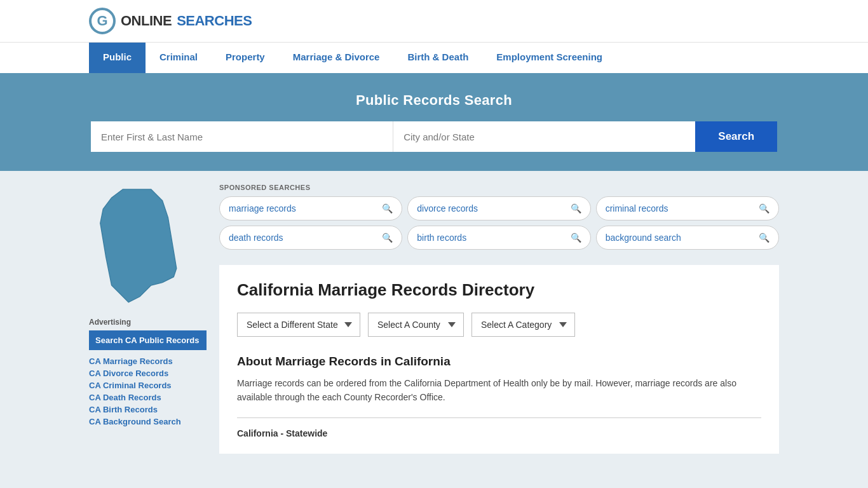  Describe the element at coordinates (764, 208) in the screenshot. I see `search-icon-criminal: 🔍` at that location.